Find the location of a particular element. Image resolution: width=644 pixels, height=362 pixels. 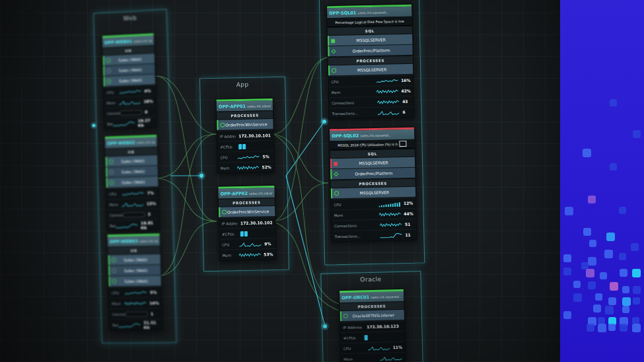

group-oracle: Oracle OPP-ORC01sales.int.squared... PRO… is located at coordinates (371, 316).